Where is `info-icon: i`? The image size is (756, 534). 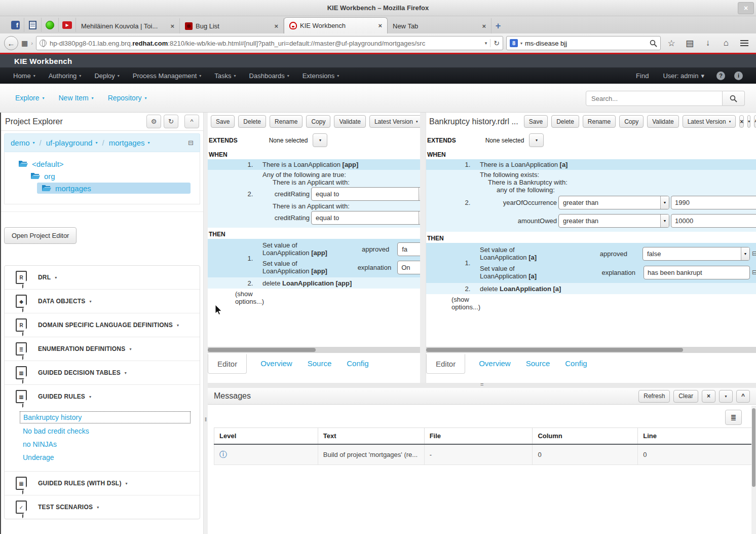 info-icon: i is located at coordinates (739, 76).